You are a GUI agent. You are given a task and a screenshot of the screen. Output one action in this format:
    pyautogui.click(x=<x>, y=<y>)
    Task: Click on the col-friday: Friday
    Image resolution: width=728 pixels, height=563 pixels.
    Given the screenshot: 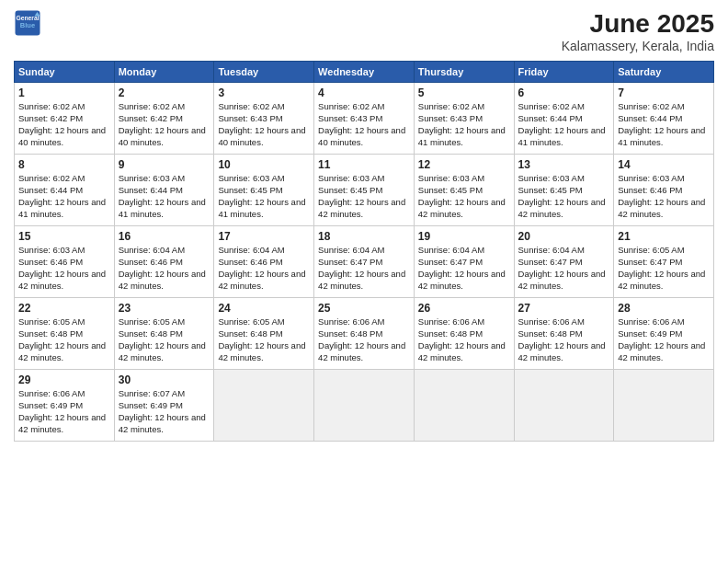 What is the action you would take?
    pyautogui.click(x=564, y=72)
    